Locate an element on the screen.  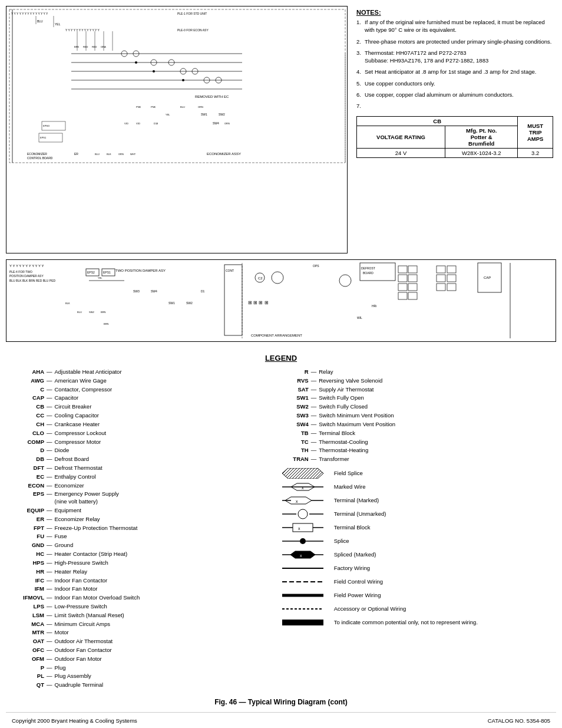
svg-text: PLE-0 FOR ECON ASY is located at coordinates (193, 30).